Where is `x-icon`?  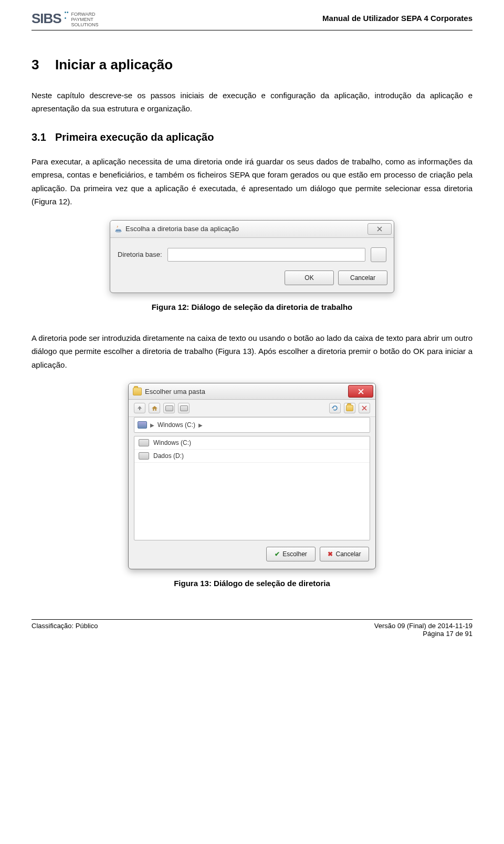
x-icon is located at coordinates (364, 408).